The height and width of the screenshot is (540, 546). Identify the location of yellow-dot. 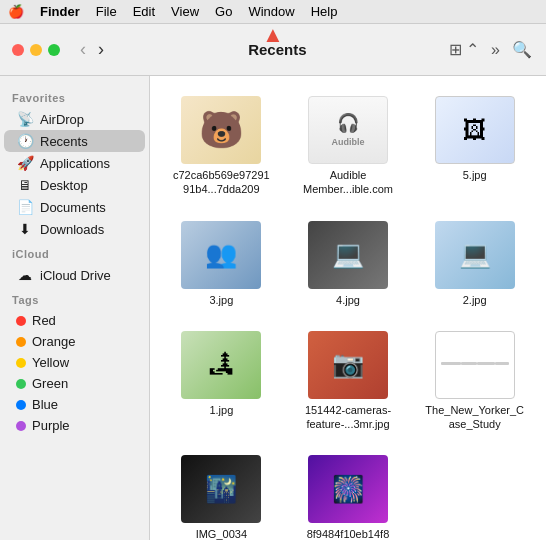
(21, 363).